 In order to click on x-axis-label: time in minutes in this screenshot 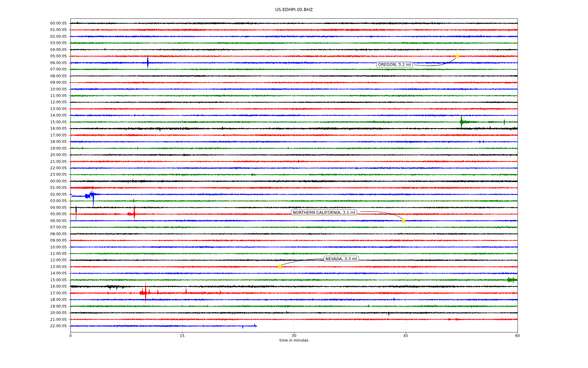, I will do `click(294, 340)`.